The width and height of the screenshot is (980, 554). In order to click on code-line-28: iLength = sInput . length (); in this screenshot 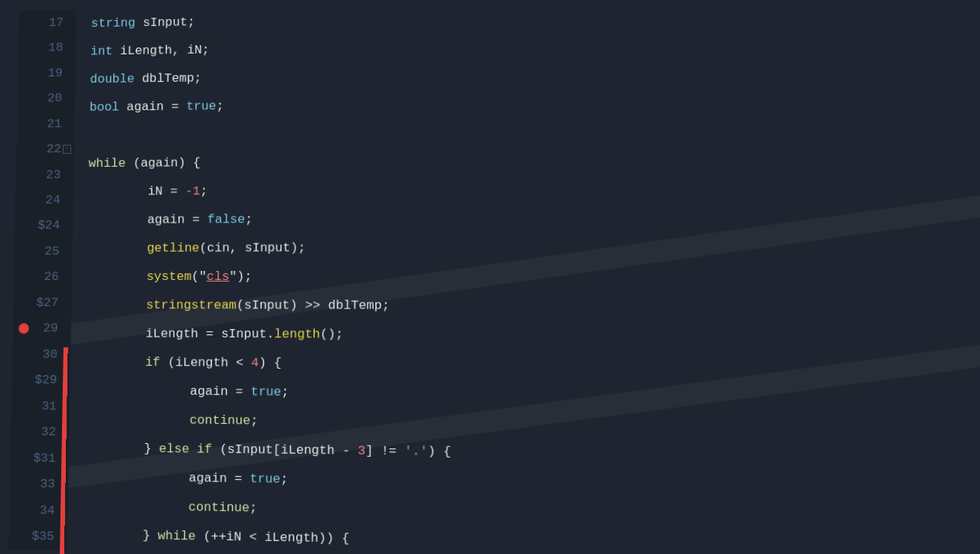, I will do `click(533, 335)`.